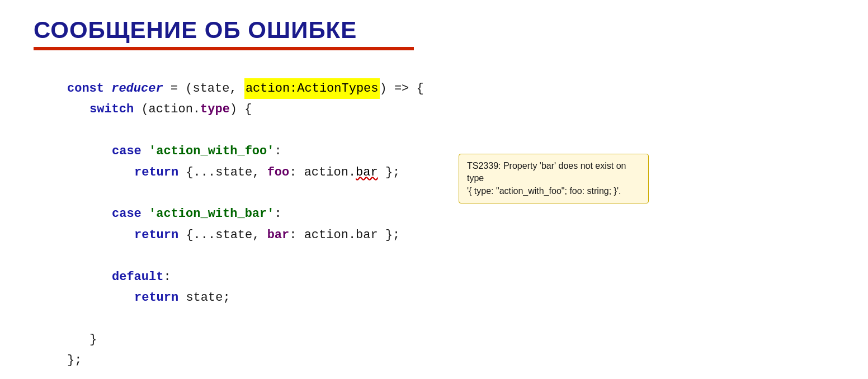 Image resolution: width=868 pixels, height=379 pixels. Describe the element at coordinates (484, 297) in the screenshot. I see `code-line-return3: return state;` at that location.